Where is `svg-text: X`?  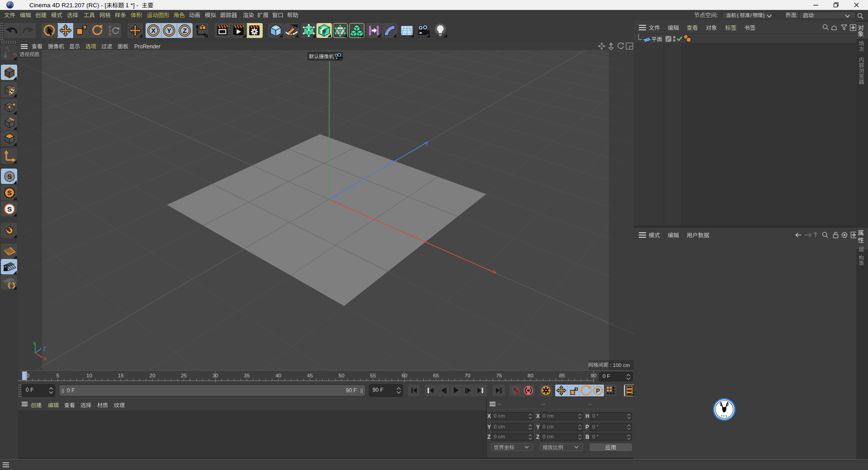 svg-text: X is located at coordinates (153, 31).